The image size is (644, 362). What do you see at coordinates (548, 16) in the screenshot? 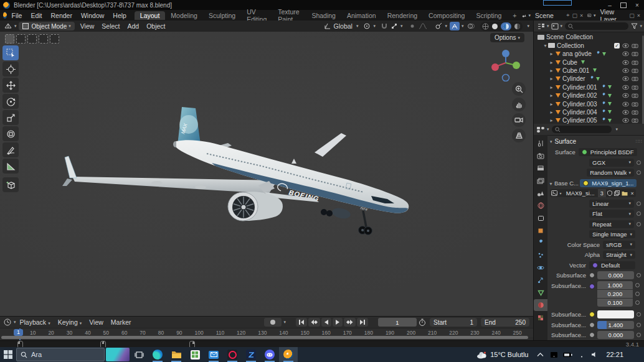
I see `scene-name: Scene` at bounding box center [548, 16].